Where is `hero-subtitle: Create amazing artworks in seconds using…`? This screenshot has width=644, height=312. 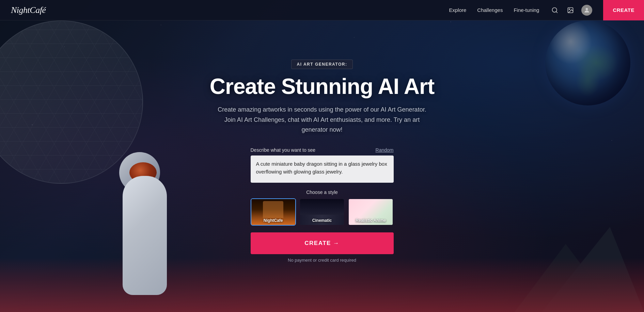 hero-subtitle: Create amazing artworks in seconds using… is located at coordinates (322, 120).